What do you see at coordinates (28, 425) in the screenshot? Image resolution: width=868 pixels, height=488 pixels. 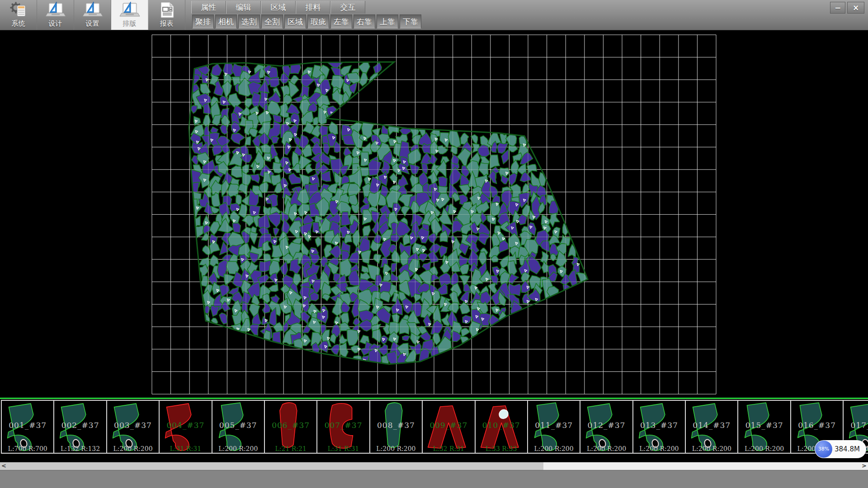 I see `piece-id-label: 001_#37` at bounding box center [28, 425].